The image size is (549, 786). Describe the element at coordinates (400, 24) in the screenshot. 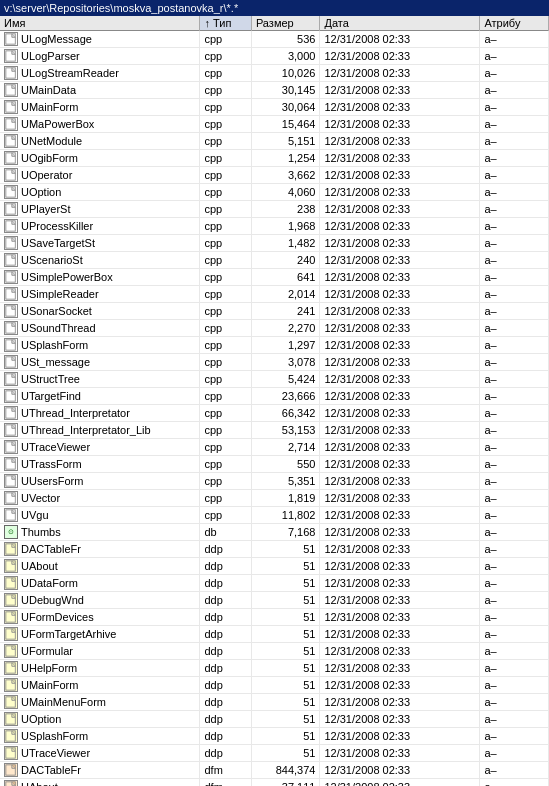

I see `col-header-date: Дата` at that location.